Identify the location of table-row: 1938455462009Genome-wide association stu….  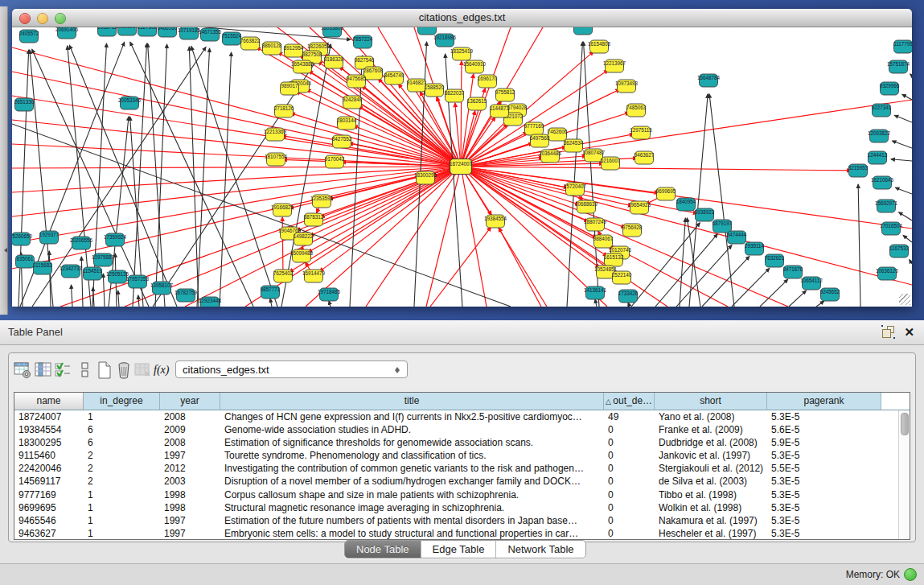
(457, 430).